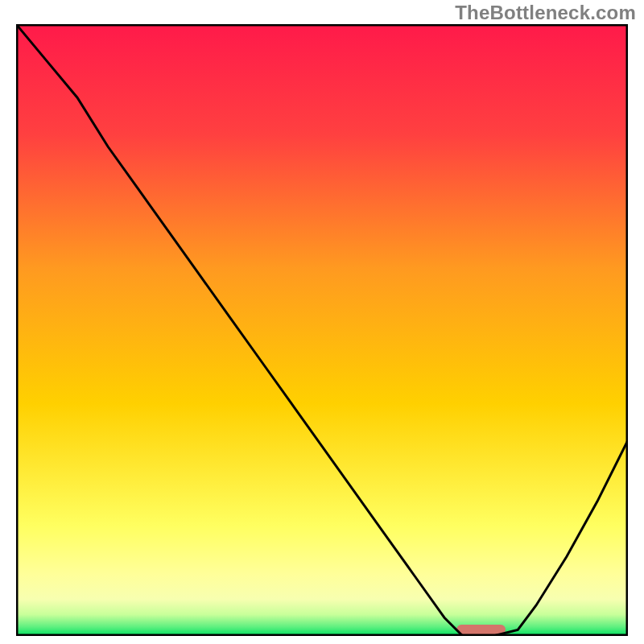 The width and height of the screenshot is (644, 644). I want to click on annotations-group, so click(481, 630).